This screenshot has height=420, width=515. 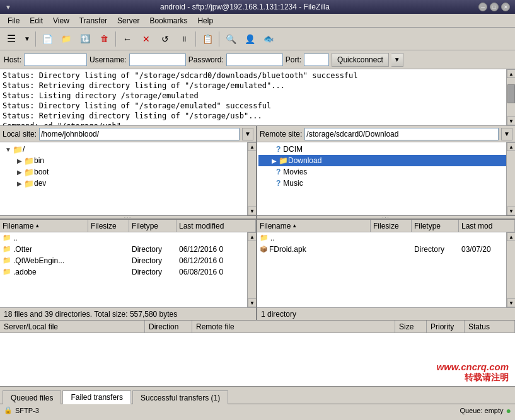 What do you see at coordinates (231, 39) in the screenshot?
I see `toolbar-search: 🔍` at bounding box center [231, 39].